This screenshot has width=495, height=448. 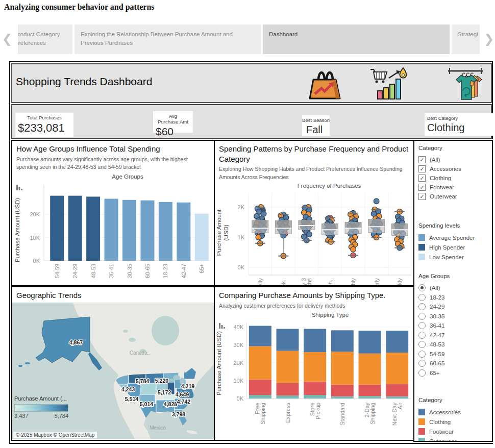 I want to click on map-gradient-bar, so click(x=41, y=408).